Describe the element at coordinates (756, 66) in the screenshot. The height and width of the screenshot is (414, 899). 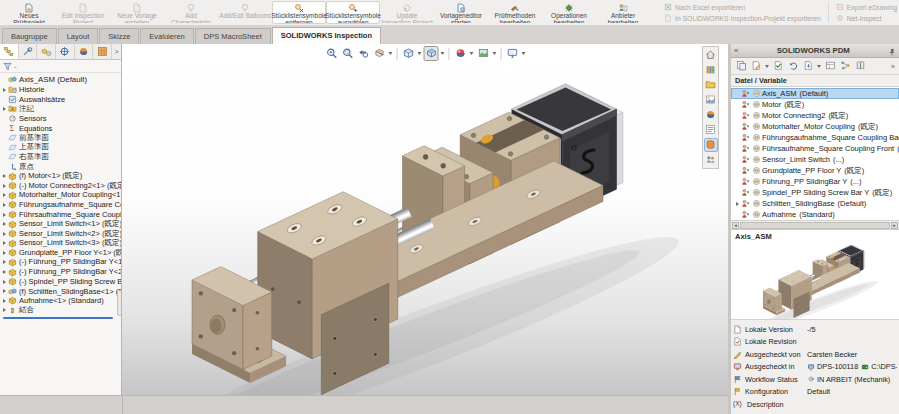
I see `checkout-button` at that location.